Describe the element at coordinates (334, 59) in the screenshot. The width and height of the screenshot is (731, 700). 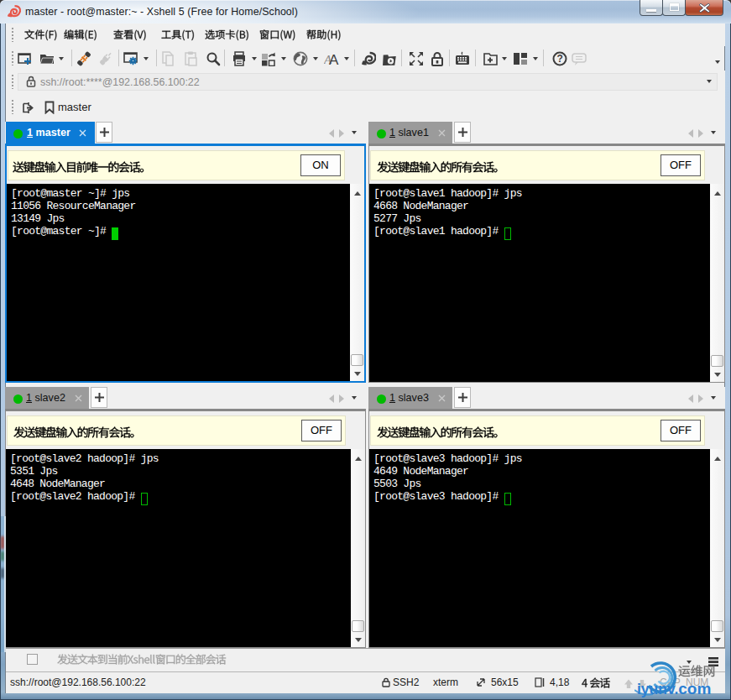
I see `svg-text: A` at that location.